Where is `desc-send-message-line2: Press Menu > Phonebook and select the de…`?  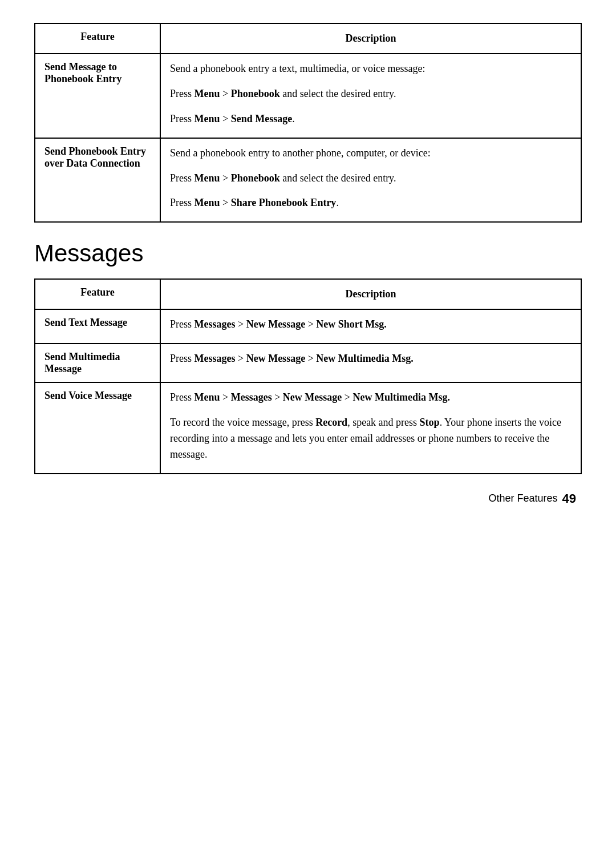
desc-send-message-line2: Press Menu > Phonebook and select the de… is located at coordinates (371, 94).